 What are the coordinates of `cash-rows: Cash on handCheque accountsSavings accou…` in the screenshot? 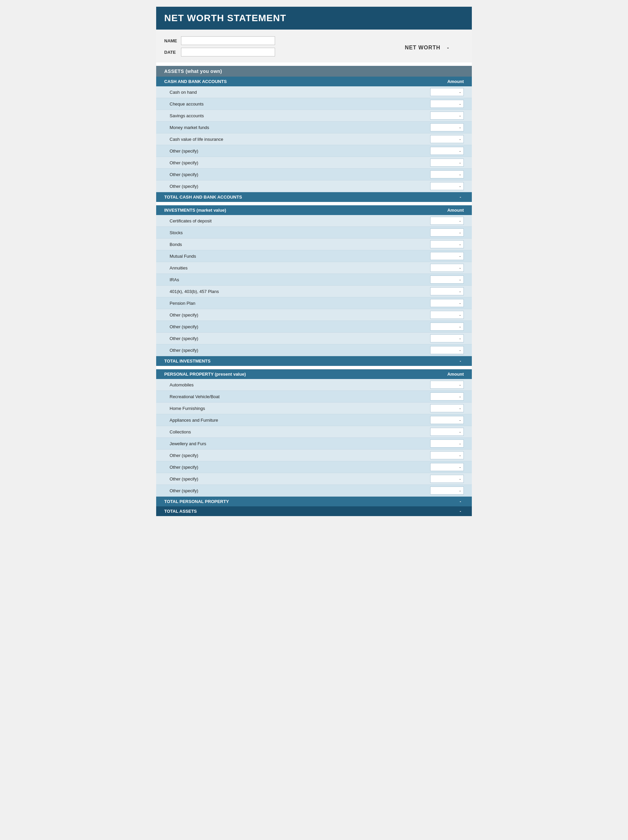 It's located at (314, 139).